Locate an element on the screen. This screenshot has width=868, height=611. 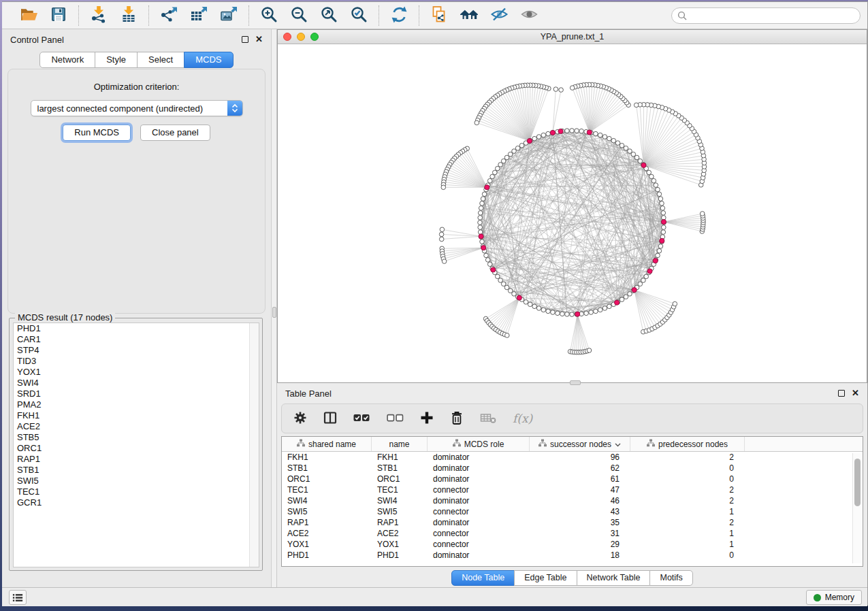
table-row: FKH1FKH1dominator962 is located at coordinates (572, 457).